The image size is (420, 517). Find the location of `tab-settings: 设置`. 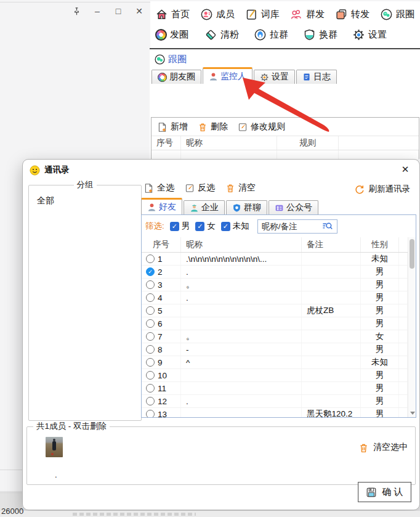

tab-settings: 设置 is located at coordinates (275, 76).